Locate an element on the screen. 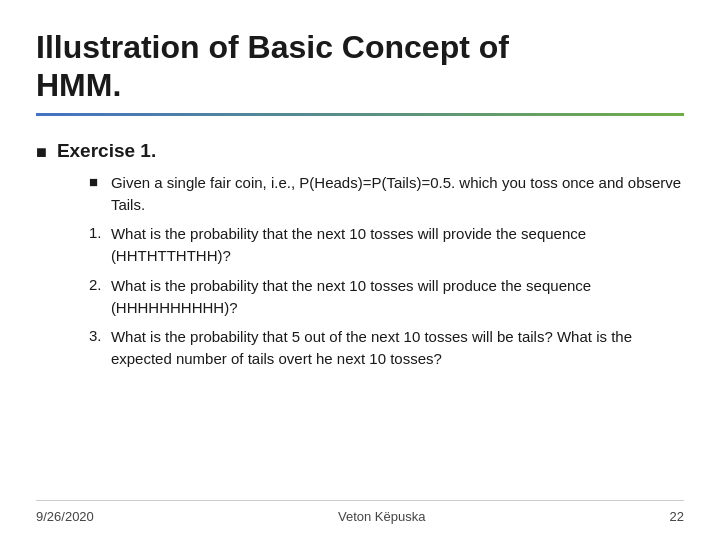 The image size is (720, 540). exercise-header: Exercise 1. is located at coordinates (370, 151).